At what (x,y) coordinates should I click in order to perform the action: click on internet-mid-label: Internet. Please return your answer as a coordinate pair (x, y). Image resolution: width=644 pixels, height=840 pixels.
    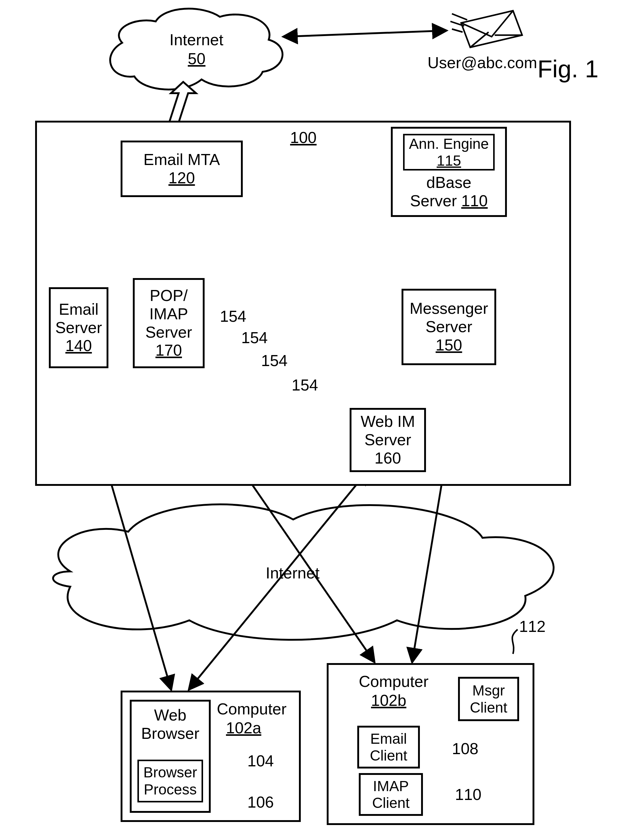
    Looking at the image, I should click on (292, 573).